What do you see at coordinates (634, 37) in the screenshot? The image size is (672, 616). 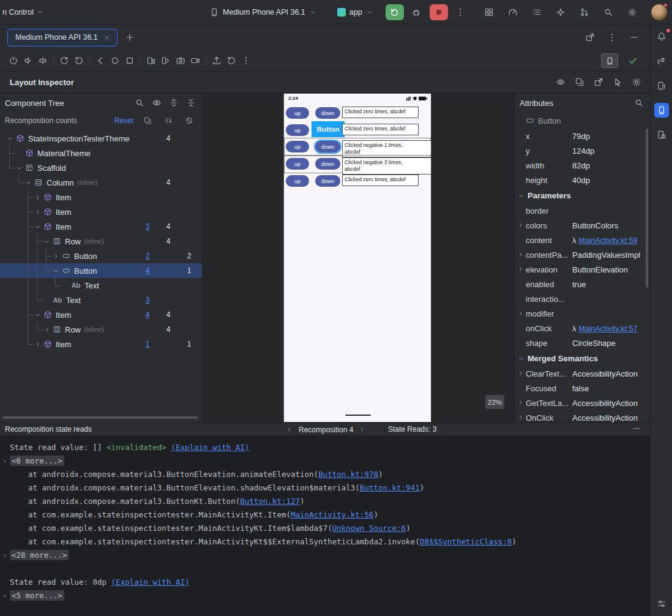 I see `hide-toolwindow-button` at bounding box center [634, 37].